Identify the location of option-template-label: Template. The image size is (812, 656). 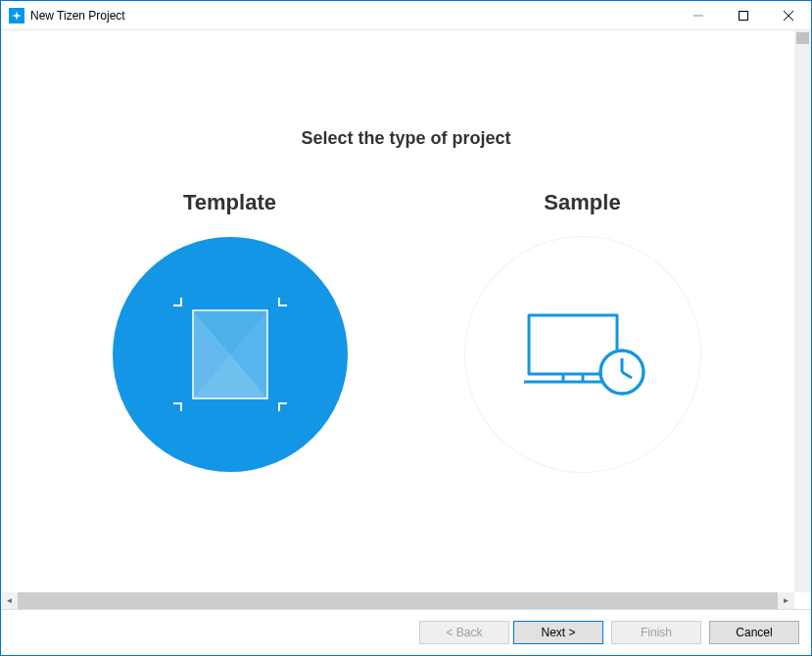
(229, 203).